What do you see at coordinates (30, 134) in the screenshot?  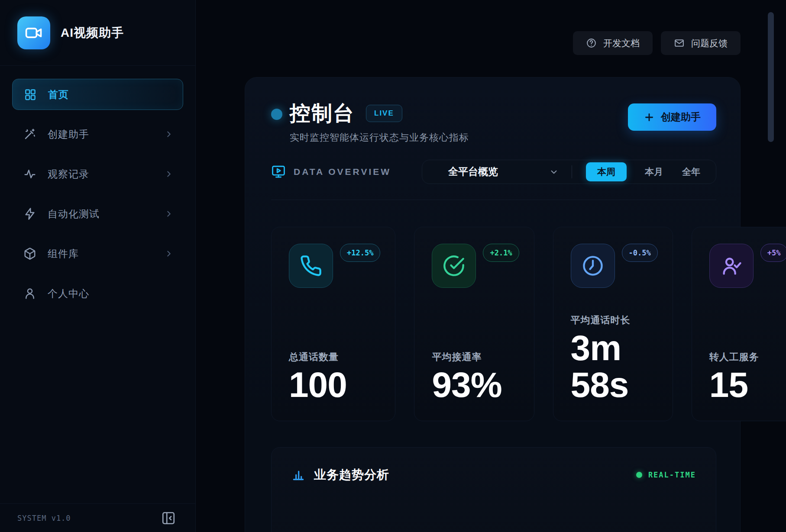 I see `magic-wand-icon` at bounding box center [30, 134].